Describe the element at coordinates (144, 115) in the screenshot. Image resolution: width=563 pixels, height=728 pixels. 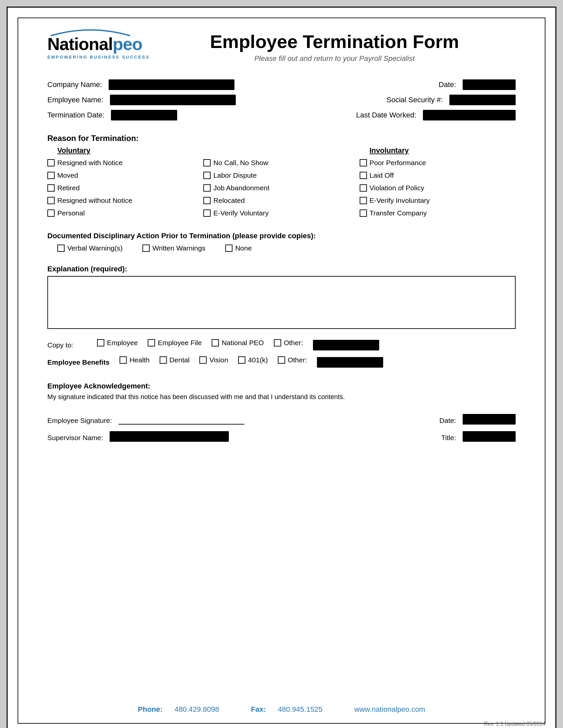
I see `termination-date-value` at that location.